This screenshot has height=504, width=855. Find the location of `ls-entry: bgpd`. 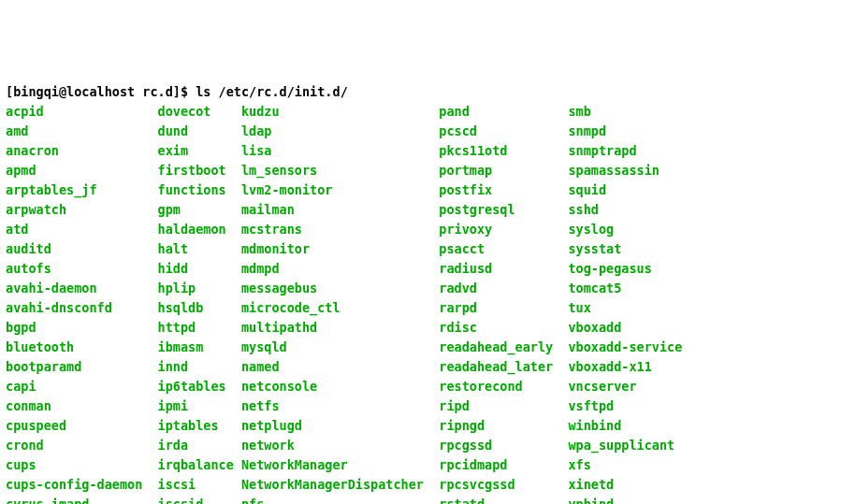

ls-entry: bgpd is located at coordinates (82, 327).